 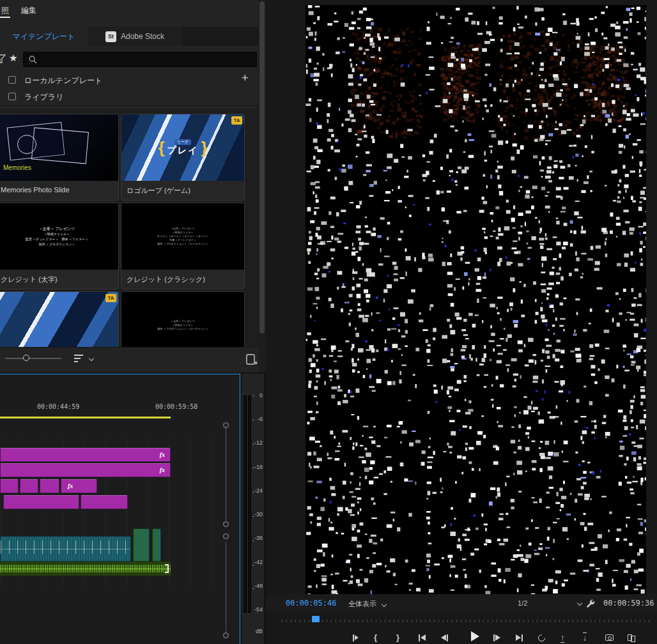 I want to click on panel-scrollbar, so click(x=262, y=187).